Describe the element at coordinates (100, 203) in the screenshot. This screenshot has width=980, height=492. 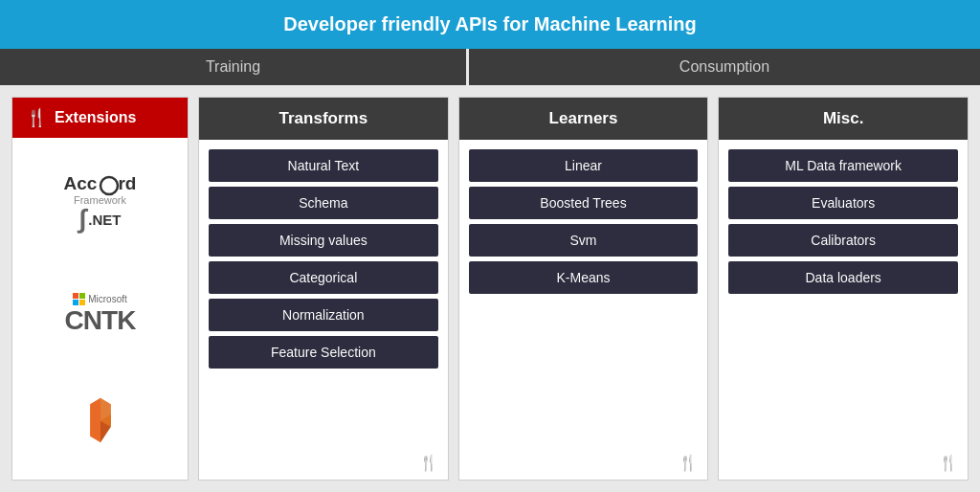
I see `accord-logo: Acc rd Framework ∫ .NET` at that location.